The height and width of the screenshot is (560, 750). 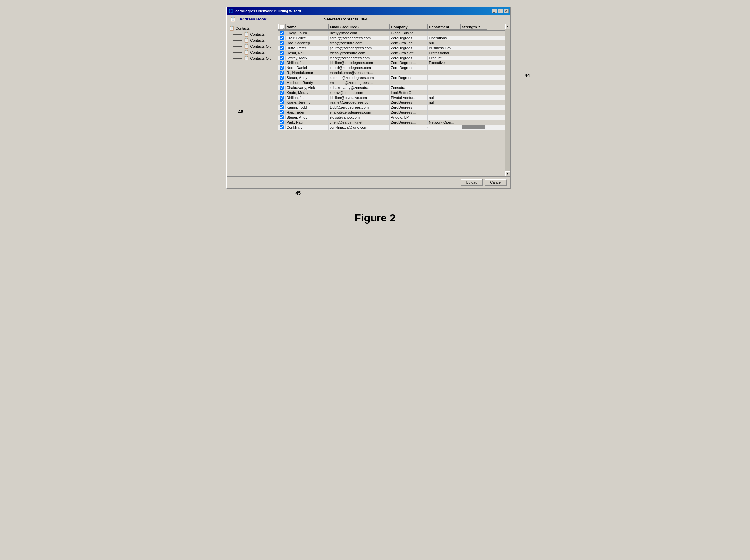 I want to click on row-company: ZeroDegrees,...., so click(x=409, y=48).